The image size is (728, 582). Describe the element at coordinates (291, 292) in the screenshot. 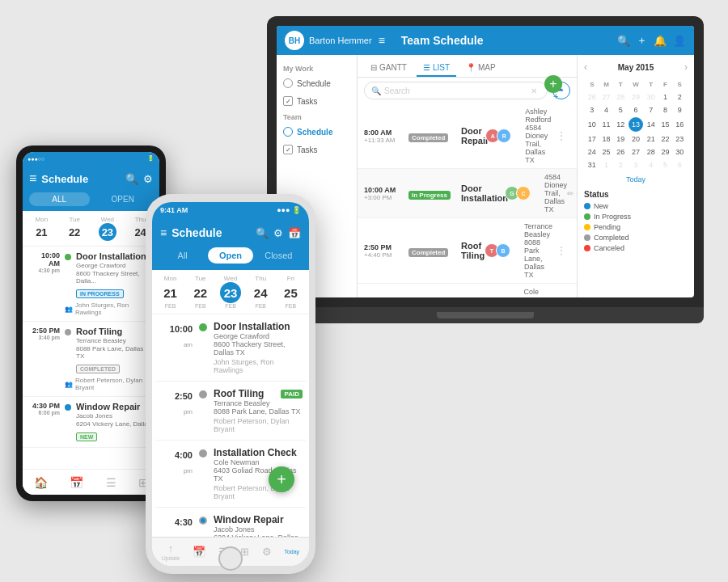

I see `ios-date-fri: Fri 25 FEB` at that location.